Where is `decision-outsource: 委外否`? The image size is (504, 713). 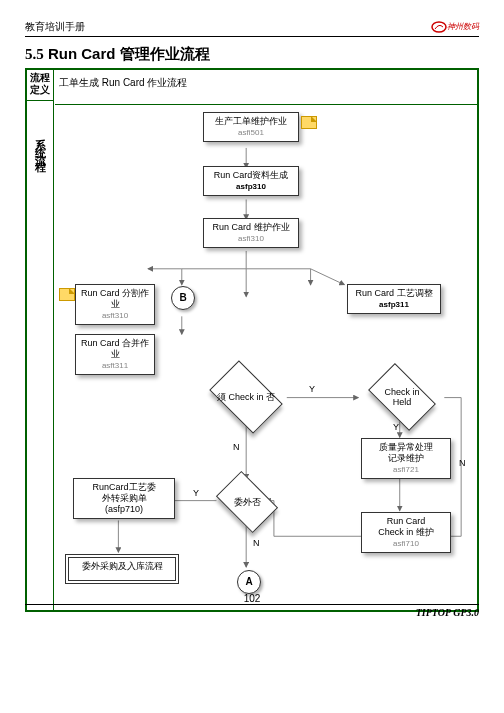
decision-outsource: 委外否 is located at coordinates (247, 502).